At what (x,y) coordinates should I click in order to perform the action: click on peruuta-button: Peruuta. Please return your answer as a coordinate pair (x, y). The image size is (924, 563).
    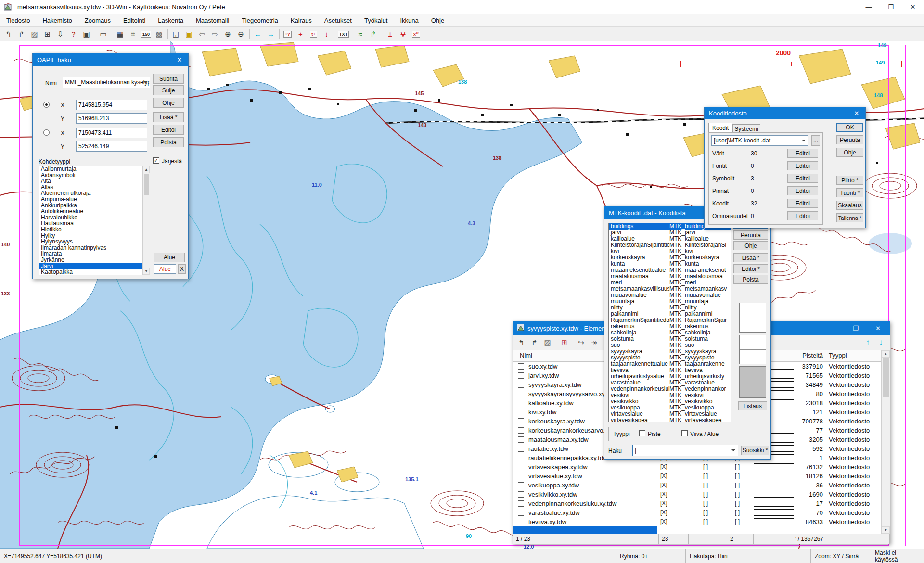
    Looking at the image, I should click on (850, 140).